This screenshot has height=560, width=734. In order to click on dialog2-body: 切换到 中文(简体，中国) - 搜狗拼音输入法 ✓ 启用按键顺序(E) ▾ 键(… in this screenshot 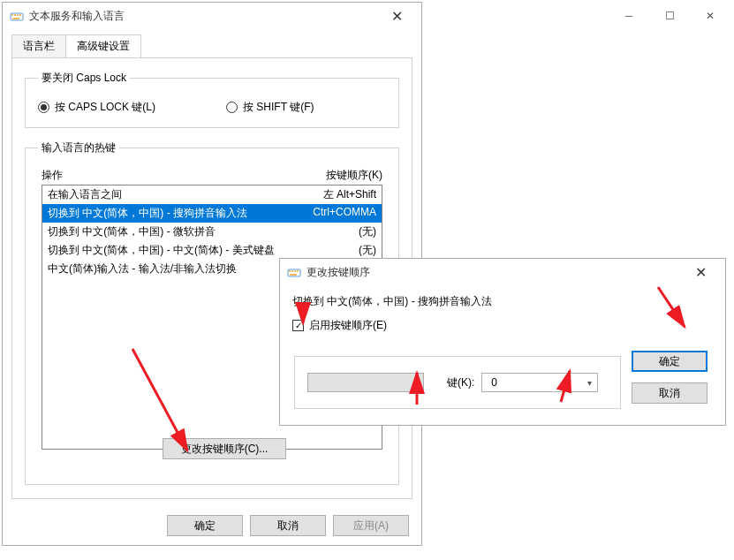, I will do `click(503, 319)`.